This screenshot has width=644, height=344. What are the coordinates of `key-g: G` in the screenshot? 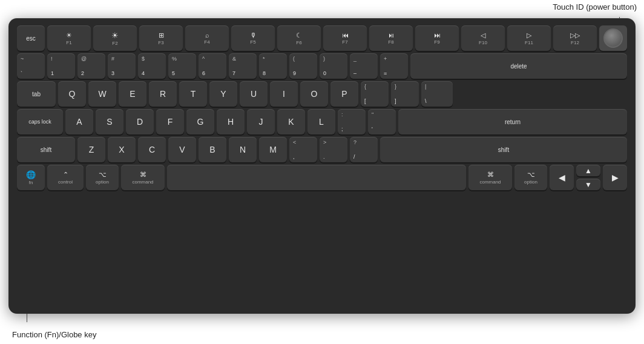 It's located at (200, 122).